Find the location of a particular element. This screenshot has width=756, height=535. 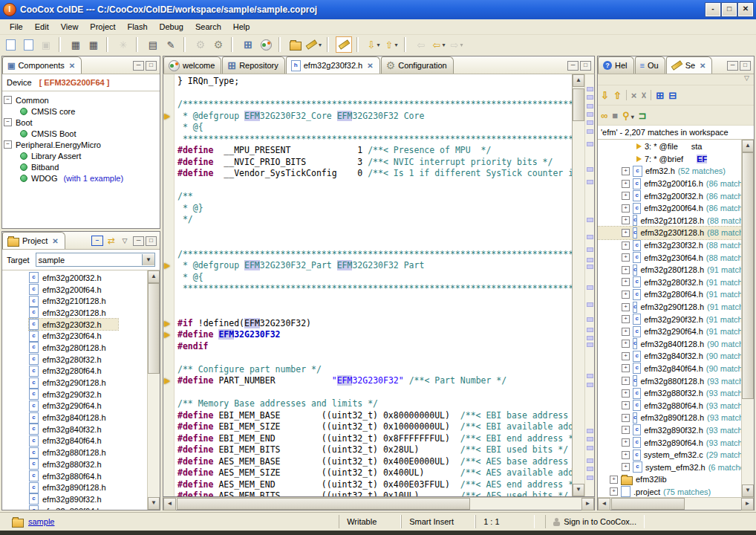

project-file-item: cefm32g890f64.h is located at coordinates (94, 508).